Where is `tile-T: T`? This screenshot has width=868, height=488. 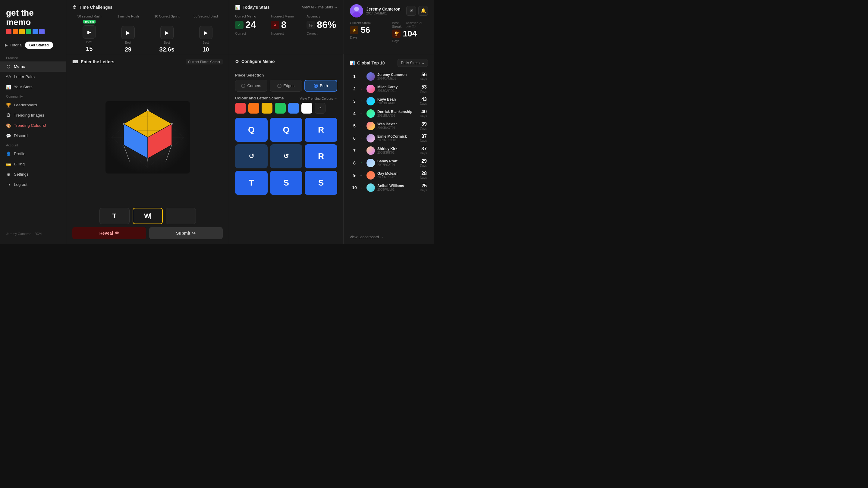
tile-T: T is located at coordinates (251, 183).